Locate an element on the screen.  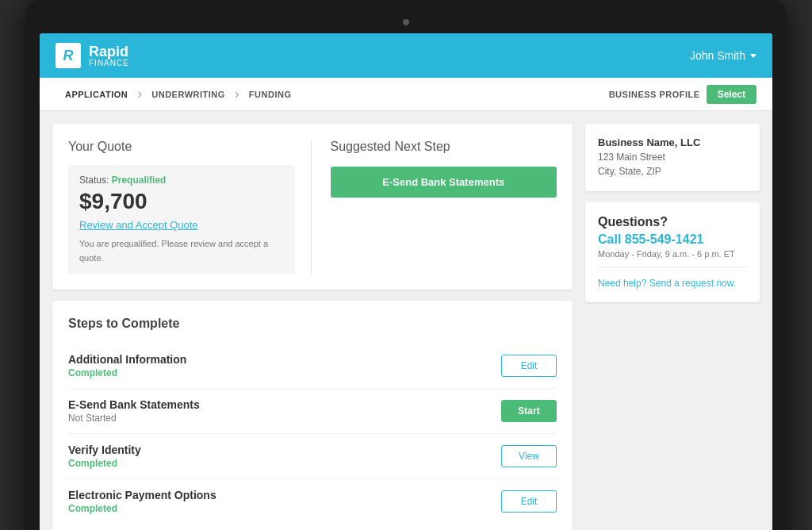
step-info-verify-identity: Verify Identity Completed is located at coordinates (285, 456).